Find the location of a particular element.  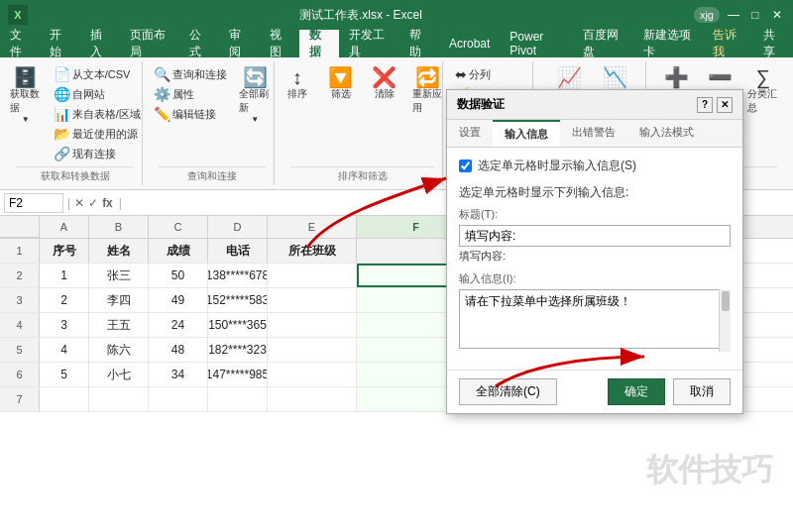

cell-e4 is located at coordinates (312, 325).